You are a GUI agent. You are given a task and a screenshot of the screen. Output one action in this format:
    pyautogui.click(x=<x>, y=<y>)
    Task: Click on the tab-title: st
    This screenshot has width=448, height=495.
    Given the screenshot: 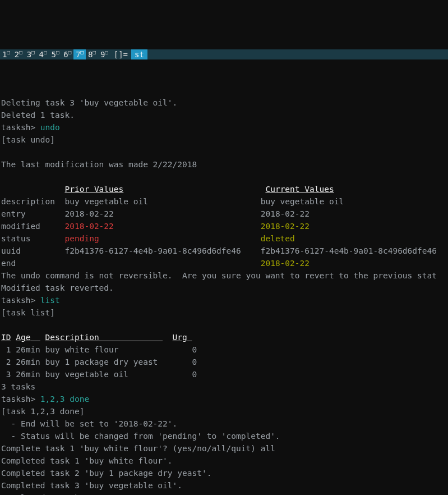 What is the action you would take?
    pyautogui.click(x=139, y=54)
    